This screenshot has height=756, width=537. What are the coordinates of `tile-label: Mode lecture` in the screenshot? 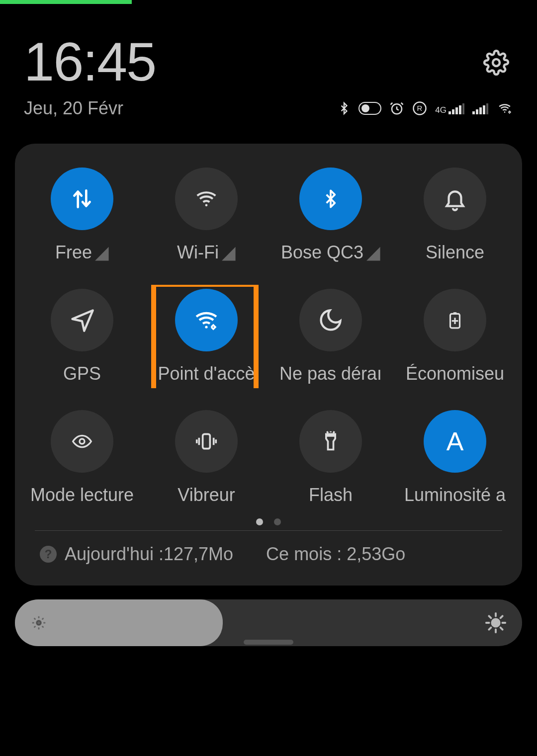 It's located at (82, 495).